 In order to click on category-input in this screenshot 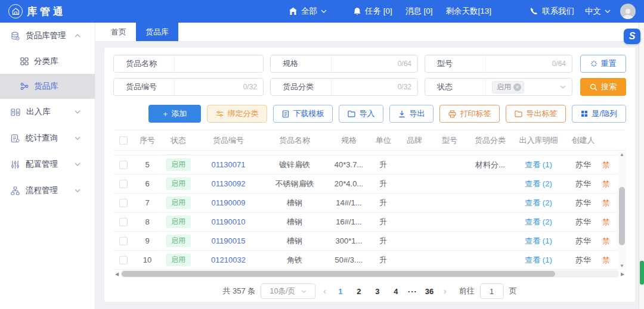, I will do `click(366, 87)`.